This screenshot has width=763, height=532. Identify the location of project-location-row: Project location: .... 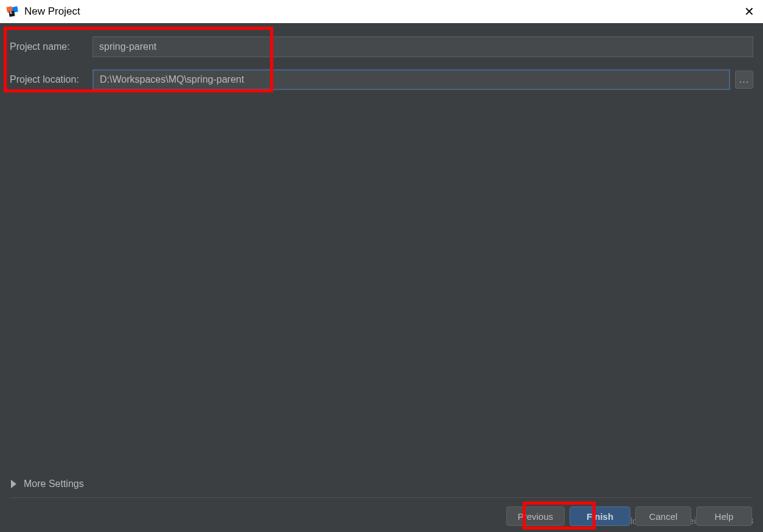
(382, 80).